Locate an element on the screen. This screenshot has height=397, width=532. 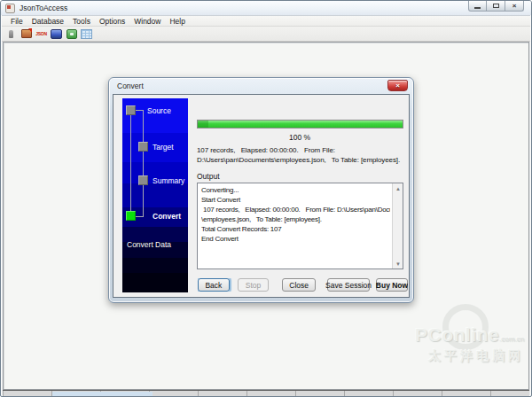
output-line: 107 records, Elapsed: 00:00:00. From Fil… is located at coordinates (296, 209).